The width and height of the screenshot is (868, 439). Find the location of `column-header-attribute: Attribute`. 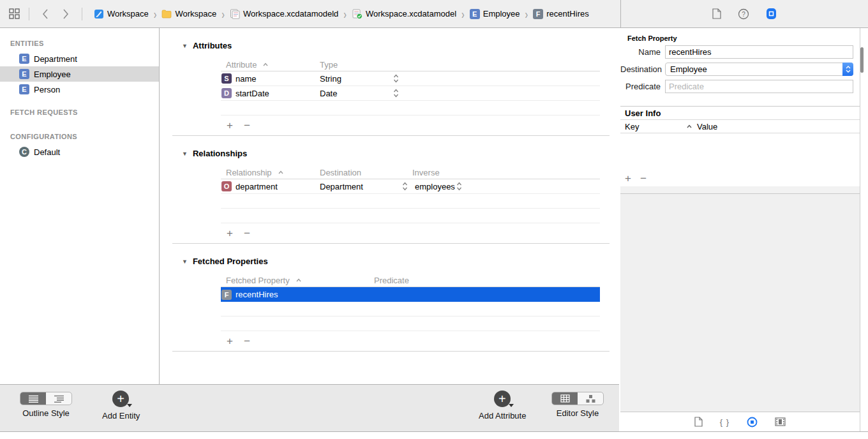

column-header-attribute: Attribute is located at coordinates (247, 64).